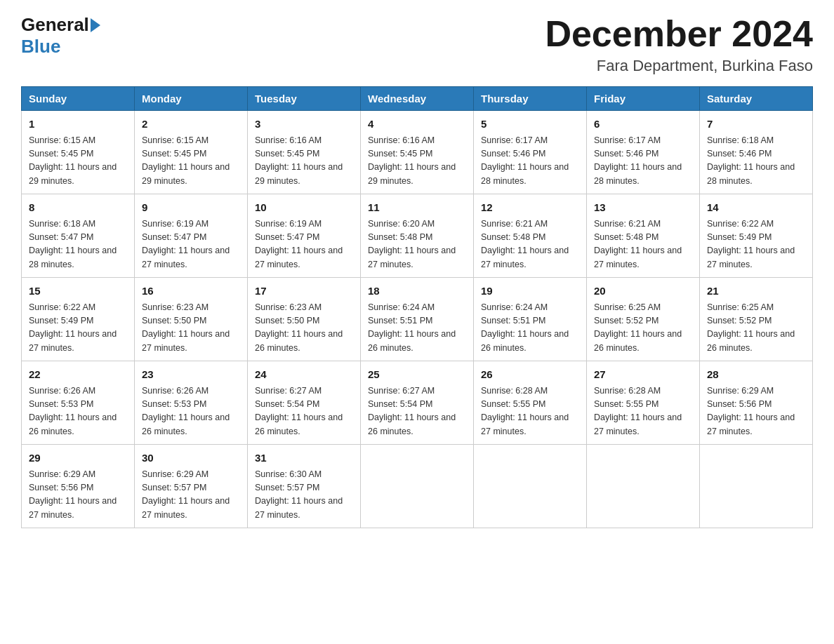 The image size is (834, 644). What do you see at coordinates (79, 99) in the screenshot?
I see `header-sunday: Sunday` at bounding box center [79, 99].